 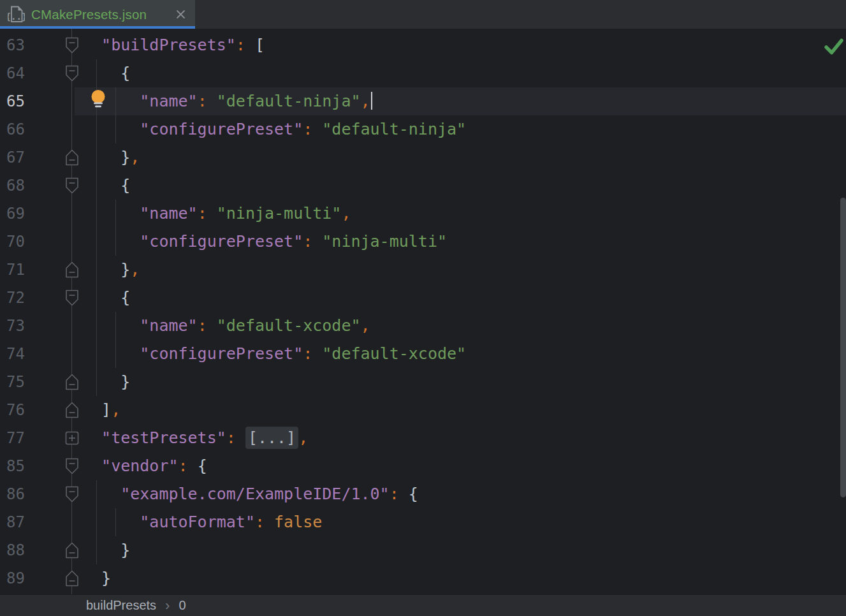 I want to click on code-text: "configurePreset": "default-xcode", so click(x=274, y=354).